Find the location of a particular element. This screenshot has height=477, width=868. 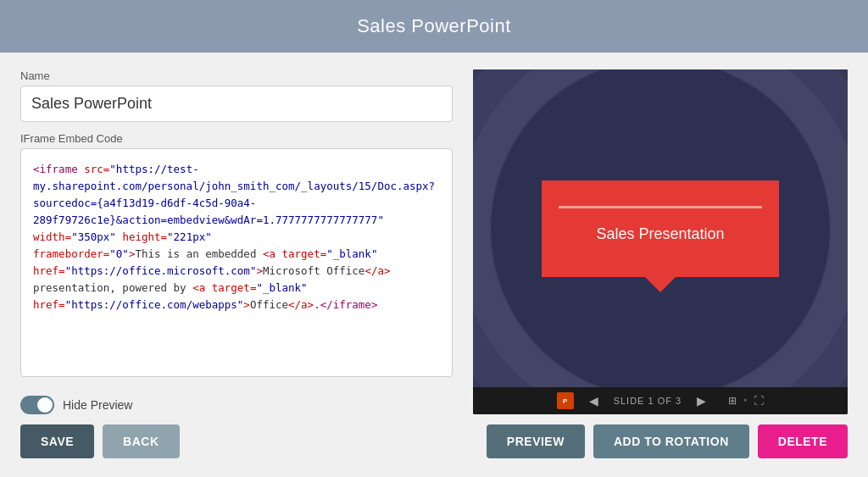

hide-preview-row: Hide Preview is located at coordinates (236, 405).